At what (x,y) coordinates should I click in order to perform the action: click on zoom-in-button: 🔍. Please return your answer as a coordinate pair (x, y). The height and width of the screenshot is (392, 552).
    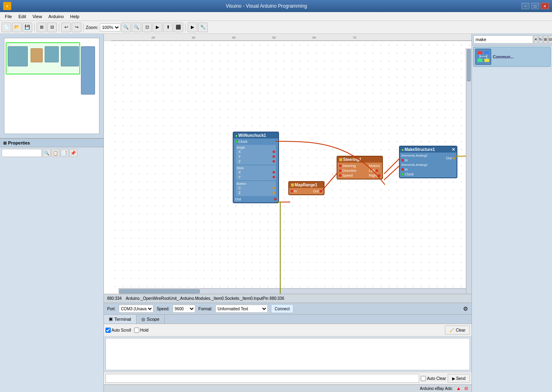
    Looking at the image, I should click on (126, 27).